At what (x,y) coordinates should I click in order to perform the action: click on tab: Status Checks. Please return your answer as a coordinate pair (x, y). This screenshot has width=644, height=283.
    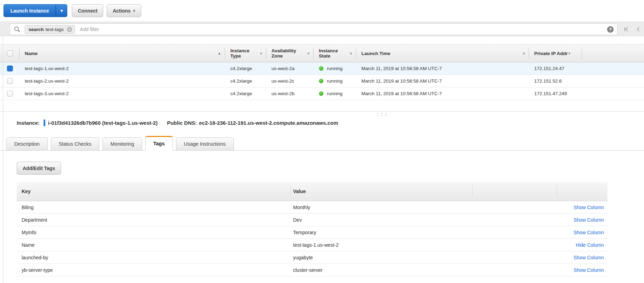
    Looking at the image, I should click on (75, 144).